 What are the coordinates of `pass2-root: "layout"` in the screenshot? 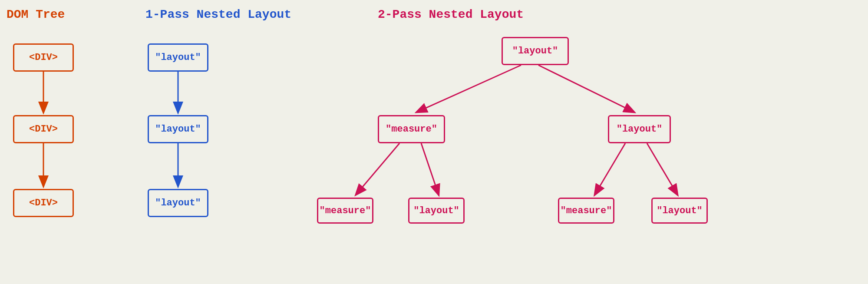 It's located at (535, 51).